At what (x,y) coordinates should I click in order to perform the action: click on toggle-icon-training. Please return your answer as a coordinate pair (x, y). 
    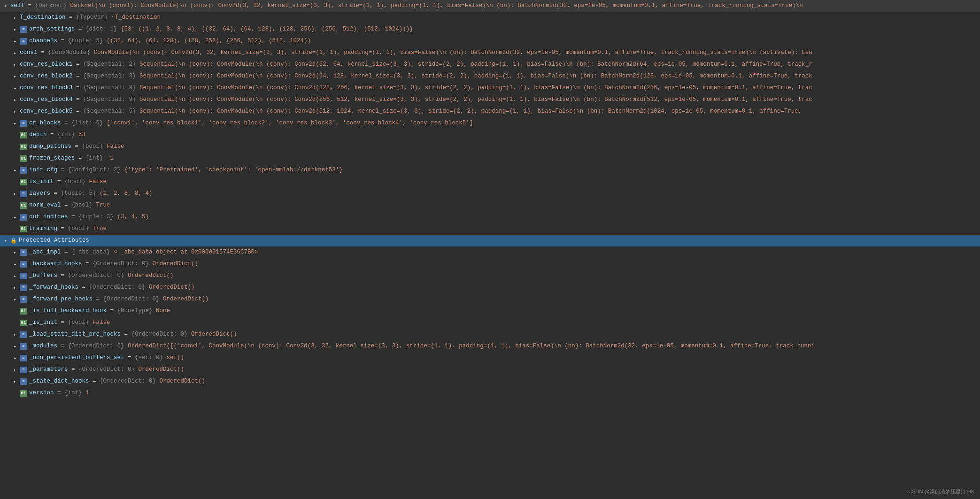
    Looking at the image, I should click on (15, 229).